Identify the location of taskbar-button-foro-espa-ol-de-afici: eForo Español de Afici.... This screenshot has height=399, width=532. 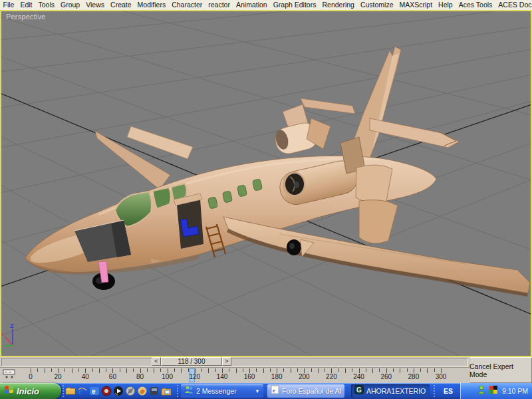
(306, 391).